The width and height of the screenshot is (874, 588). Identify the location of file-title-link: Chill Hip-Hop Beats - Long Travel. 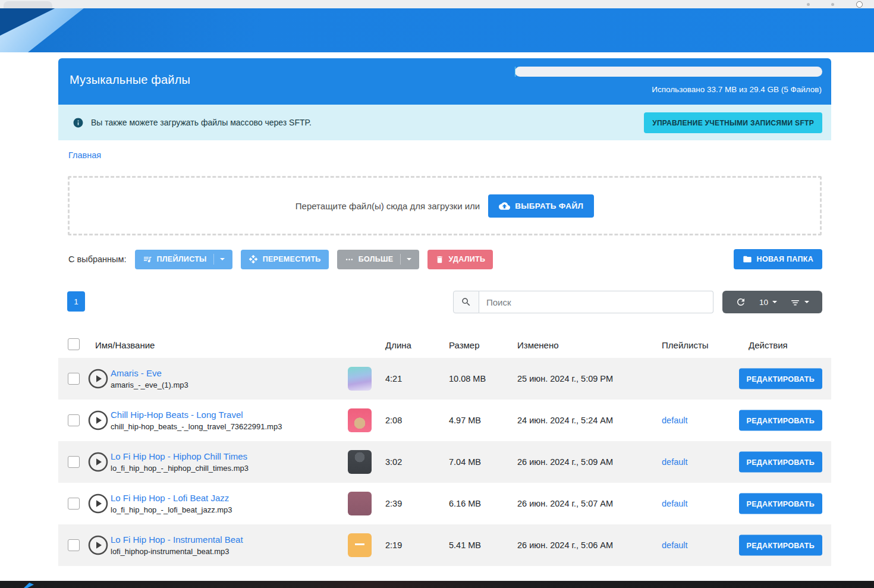
(196, 415).